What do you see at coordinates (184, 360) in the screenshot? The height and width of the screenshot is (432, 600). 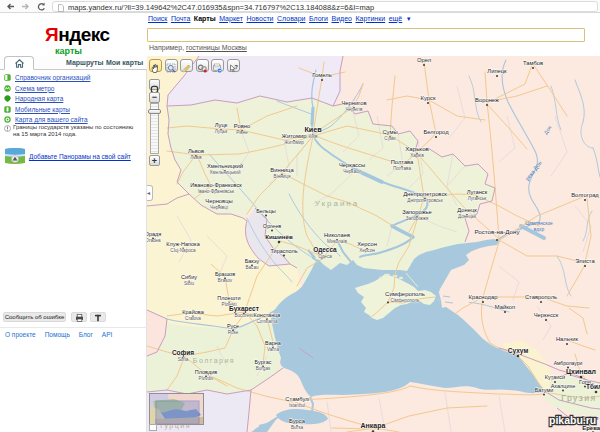 I see `svg-text: Sofia` at bounding box center [184, 360].